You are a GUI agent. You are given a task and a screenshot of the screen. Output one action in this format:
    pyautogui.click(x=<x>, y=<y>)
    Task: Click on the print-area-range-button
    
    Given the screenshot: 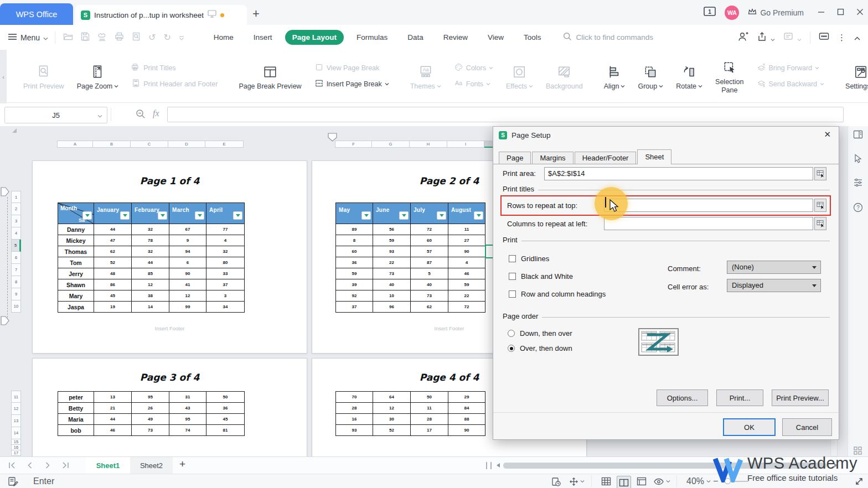 What is the action you would take?
    pyautogui.click(x=820, y=174)
    